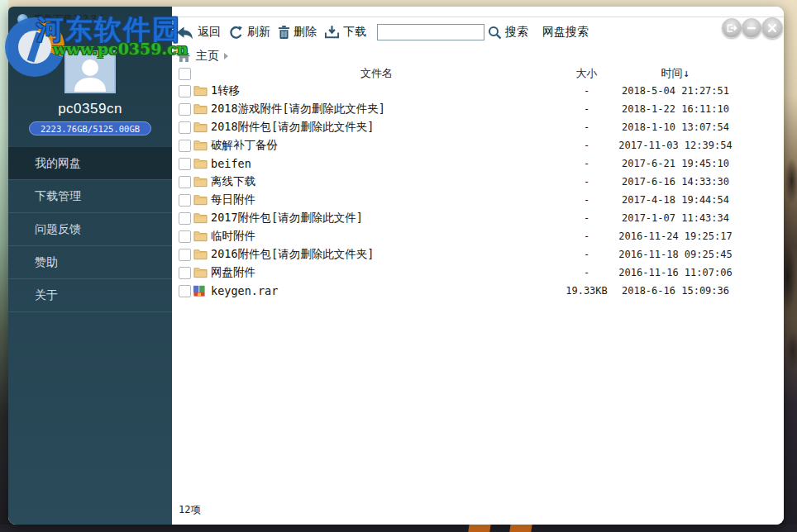 The image size is (797, 532). What do you see at coordinates (478, 236) in the screenshot?
I see `table-row: 临时附件 - 2016-11-24 19:25:17` at bounding box center [478, 236].